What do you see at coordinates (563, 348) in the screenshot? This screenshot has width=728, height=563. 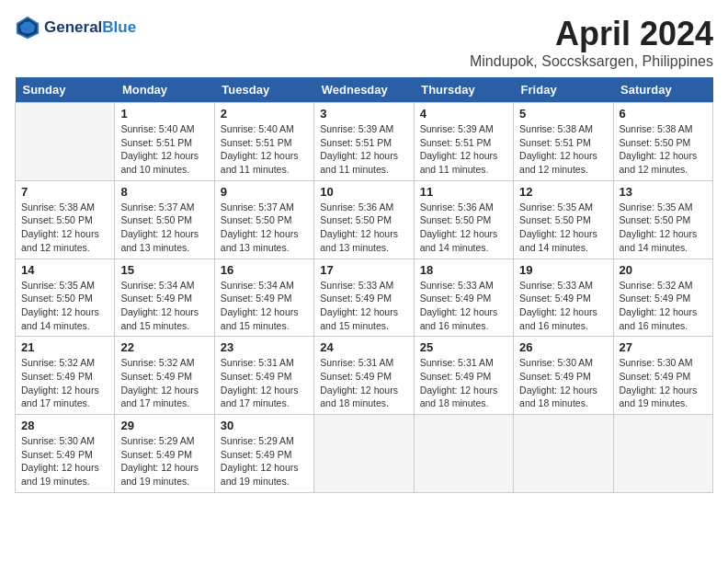 I see `day-number: 26` at bounding box center [563, 348].